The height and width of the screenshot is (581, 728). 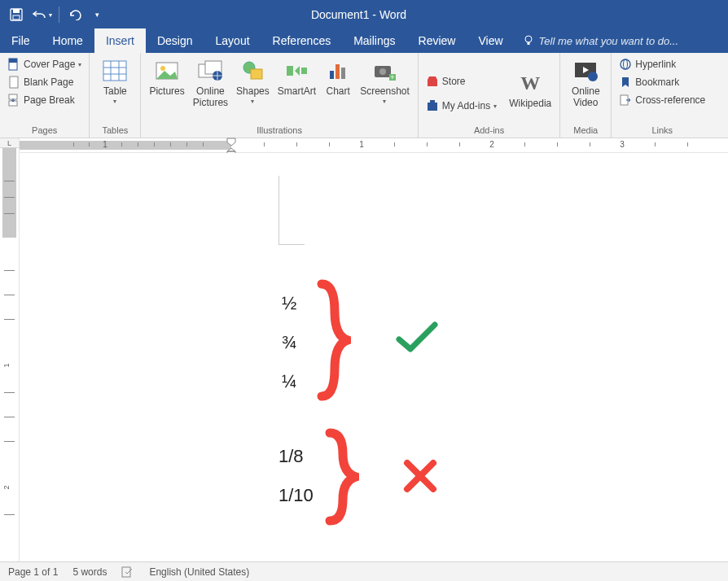 I want to click on cross-reference-icon, so click(x=625, y=100).